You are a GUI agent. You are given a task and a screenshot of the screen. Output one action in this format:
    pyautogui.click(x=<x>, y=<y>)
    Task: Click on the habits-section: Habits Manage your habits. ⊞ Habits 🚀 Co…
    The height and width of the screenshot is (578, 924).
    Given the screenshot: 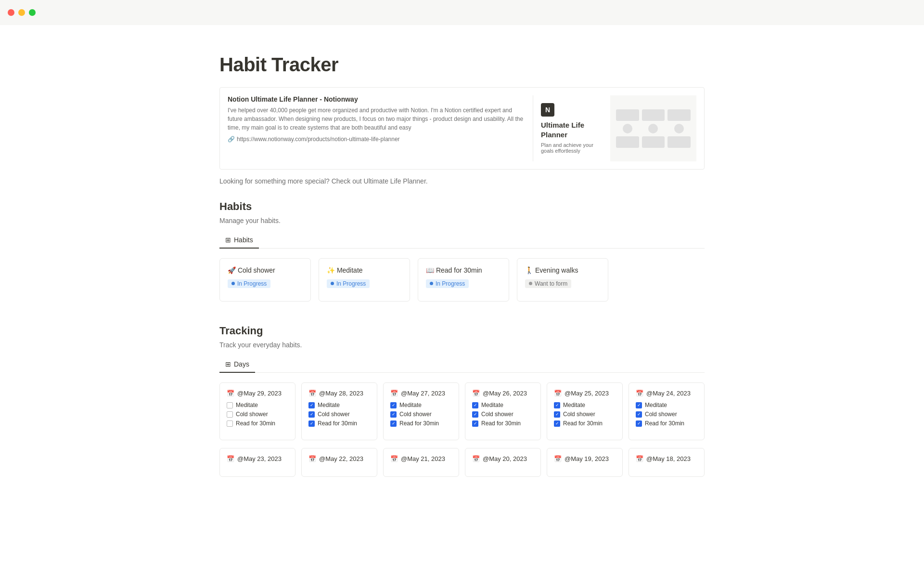 What is the action you would take?
    pyautogui.click(x=462, y=251)
    